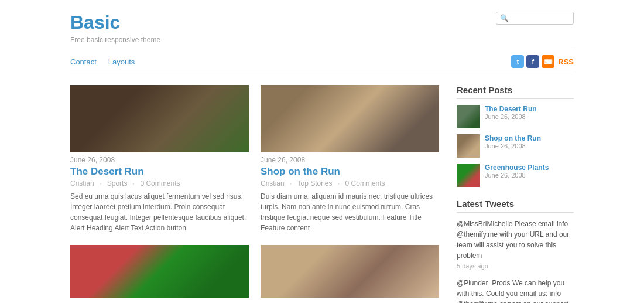 The image size is (644, 303). Describe the element at coordinates (515, 266) in the screenshot. I see `tweet-time-1: 5 days ago` at that location.